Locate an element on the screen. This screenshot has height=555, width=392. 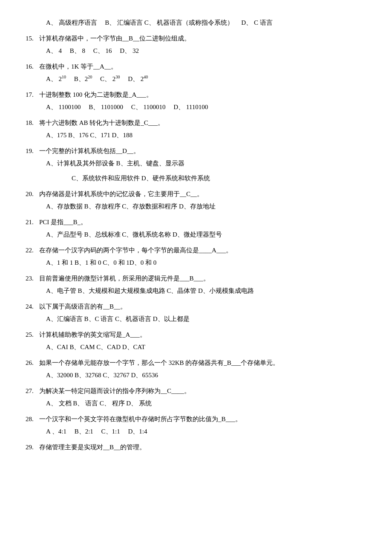
question-block: 20. 内存储器是计算机系统中的记忆设备，它主要用于__C__。A、存放数据 B… is located at coordinates (196, 200).